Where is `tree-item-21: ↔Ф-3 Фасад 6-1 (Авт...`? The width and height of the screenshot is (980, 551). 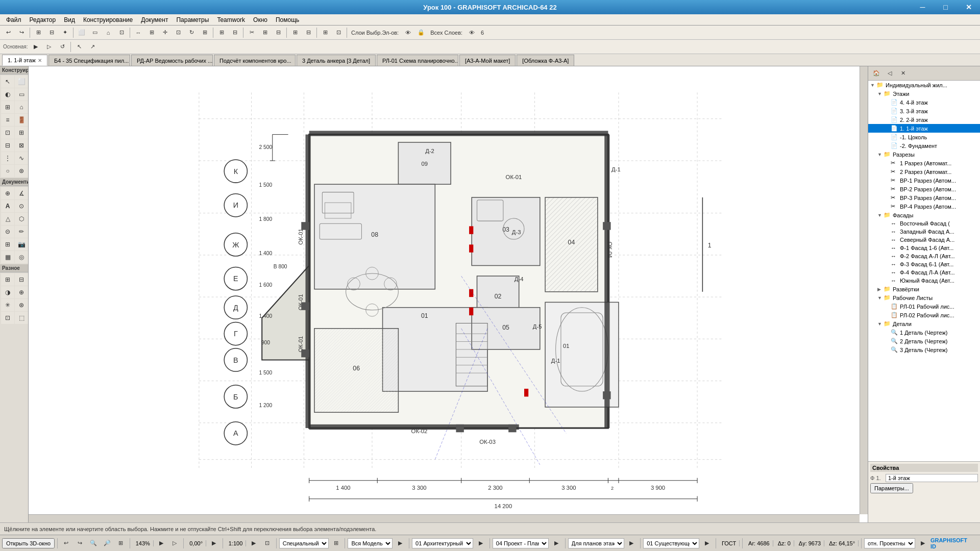 tree-item-21: ↔Ф-3 Фасад 6-1 (Авт... is located at coordinates (924, 264).